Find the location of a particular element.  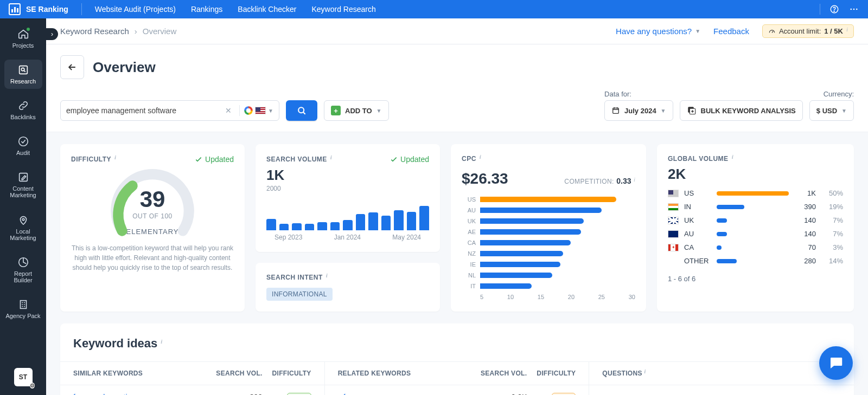

sidebar-item-audit: Audit is located at coordinates (23, 146).